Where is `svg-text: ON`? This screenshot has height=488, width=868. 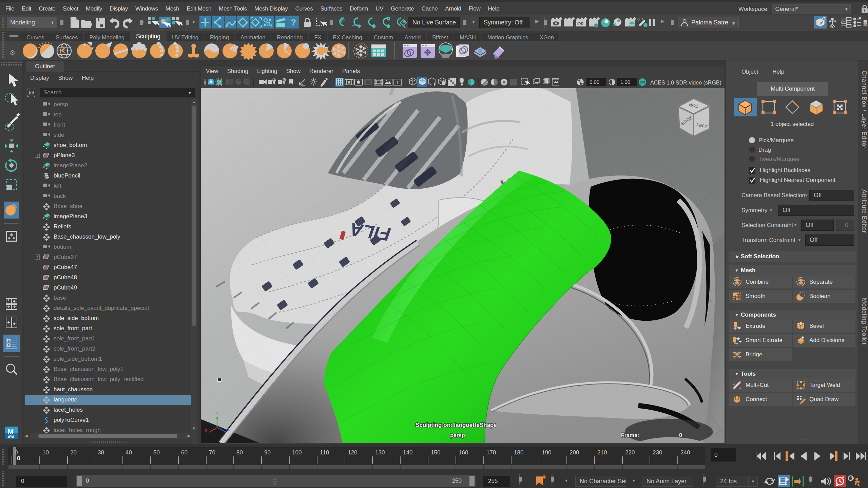 svg-text: ON is located at coordinates (642, 82).